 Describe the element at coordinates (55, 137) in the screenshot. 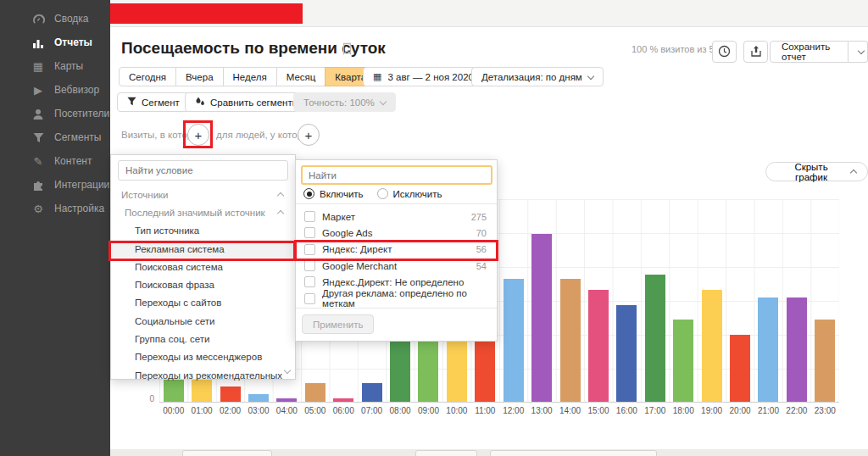

I see `sidebar-item-segments: Сегменты` at that location.